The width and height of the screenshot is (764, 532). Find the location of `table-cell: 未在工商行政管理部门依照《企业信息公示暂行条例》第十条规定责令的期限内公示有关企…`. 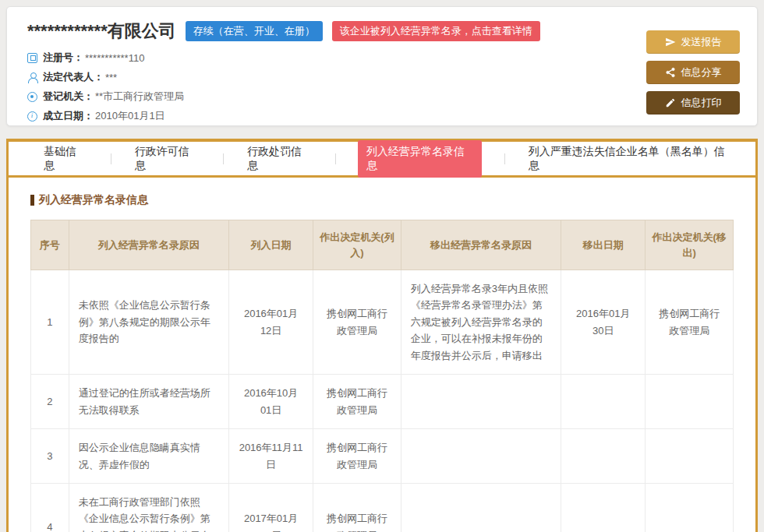

table-cell: 未在工商行政管理部门依照《企业信息公示暂行条例》第十条规定责令的期限内公示有关企… is located at coordinates (148, 508).